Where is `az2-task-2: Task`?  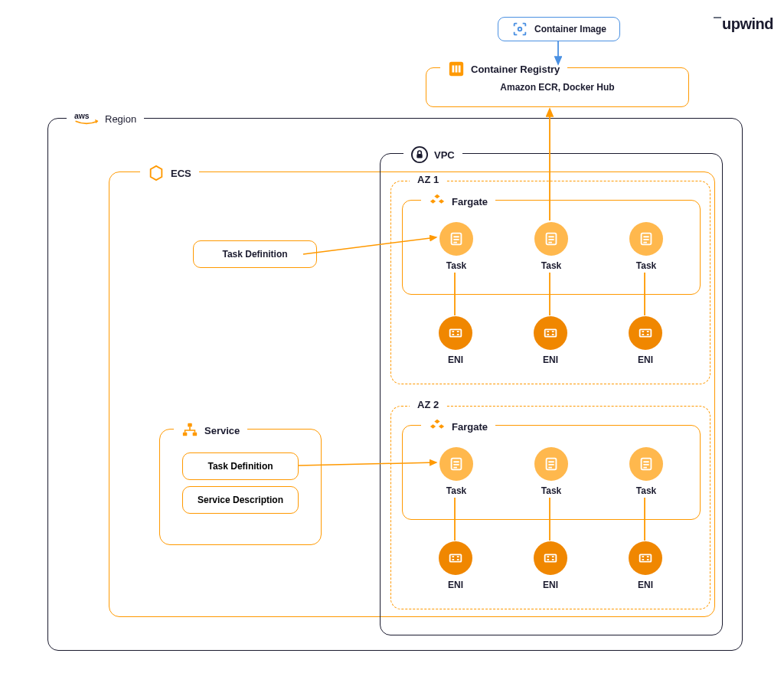 az2-task-2: Task is located at coordinates (551, 472).